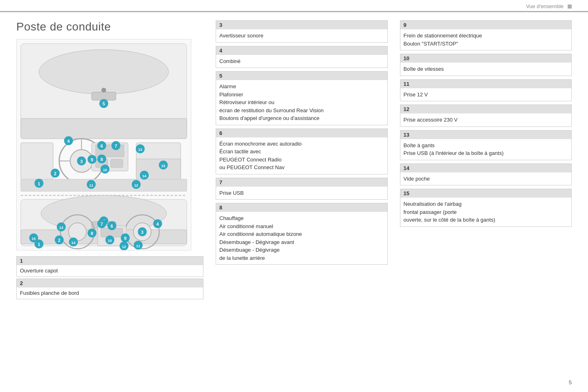  Describe the element at coordinates (302, 25) in the screenshot. I see `item-3-number: 3` at that location.